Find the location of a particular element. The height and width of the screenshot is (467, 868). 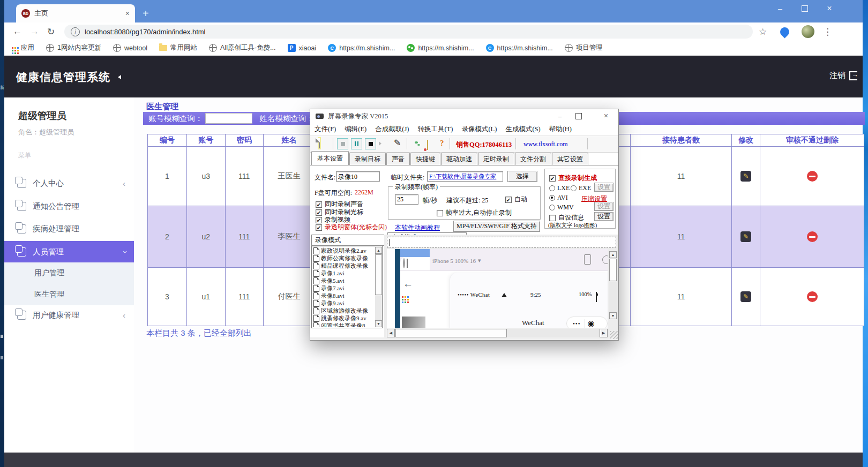

bookmark: 项目管理 is located at coordinates (584, 48).